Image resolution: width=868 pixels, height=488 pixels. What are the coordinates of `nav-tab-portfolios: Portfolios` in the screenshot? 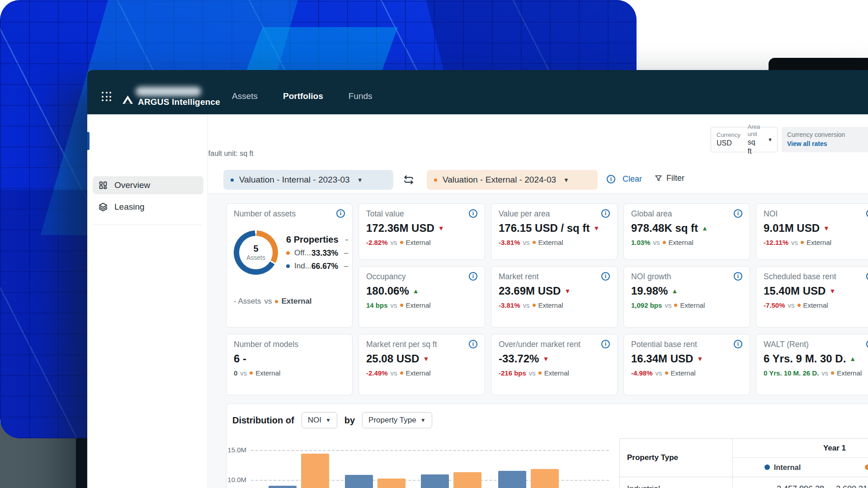 It's located at (303, 96).